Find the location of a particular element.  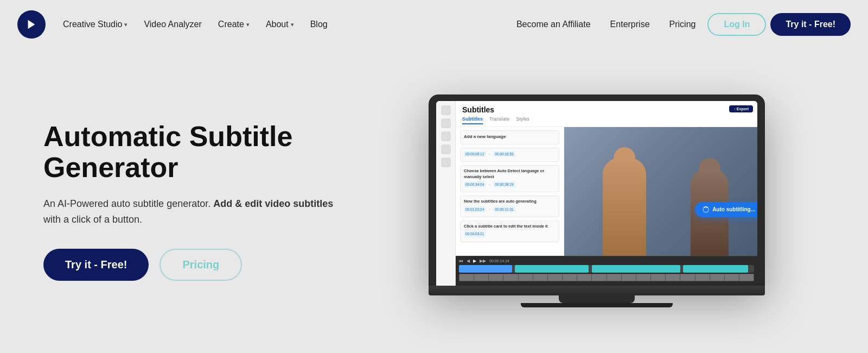

nav-creative-studio: Creative Studio ▾ is located at coordinates (95, 24).